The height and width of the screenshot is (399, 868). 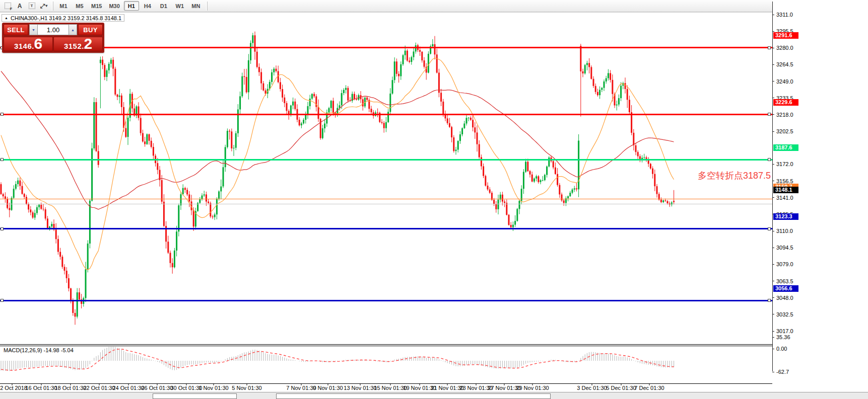 What do you see at coordinates (148, 6) in the screenshot?
I see `timeframe-button-h4: H4` at bounding box center [148, 6].